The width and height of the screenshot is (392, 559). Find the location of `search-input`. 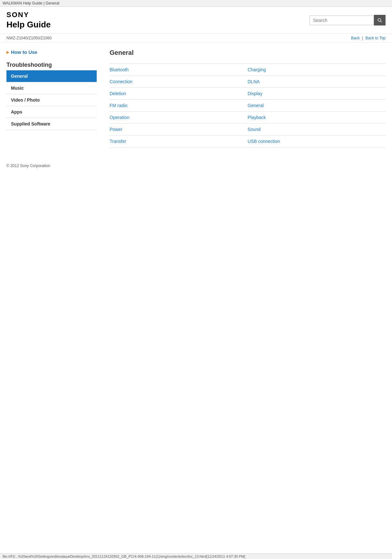

search-input is located at coordinates (342, 20).